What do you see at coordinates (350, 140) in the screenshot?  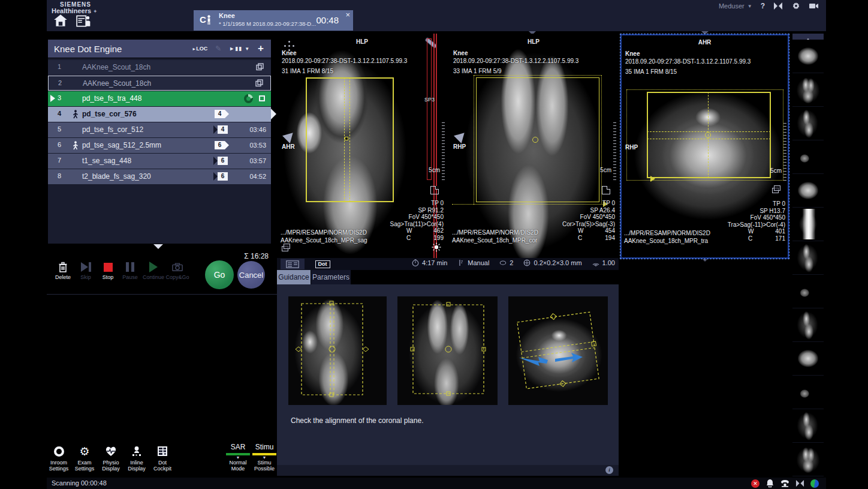 I see `fov-center-line` at bounding box center [350, 140].